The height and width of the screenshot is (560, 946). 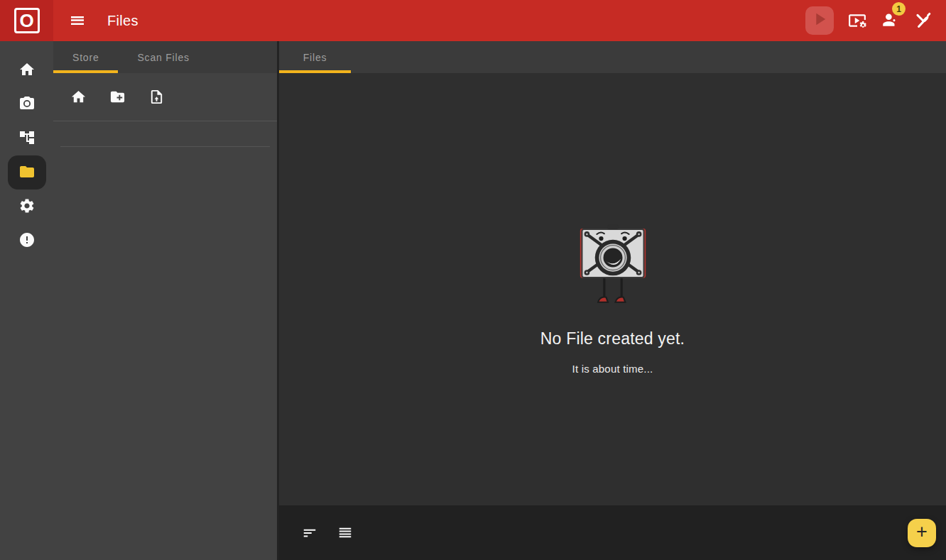 I want to click on sort-icon, so click(x=310, y=533).